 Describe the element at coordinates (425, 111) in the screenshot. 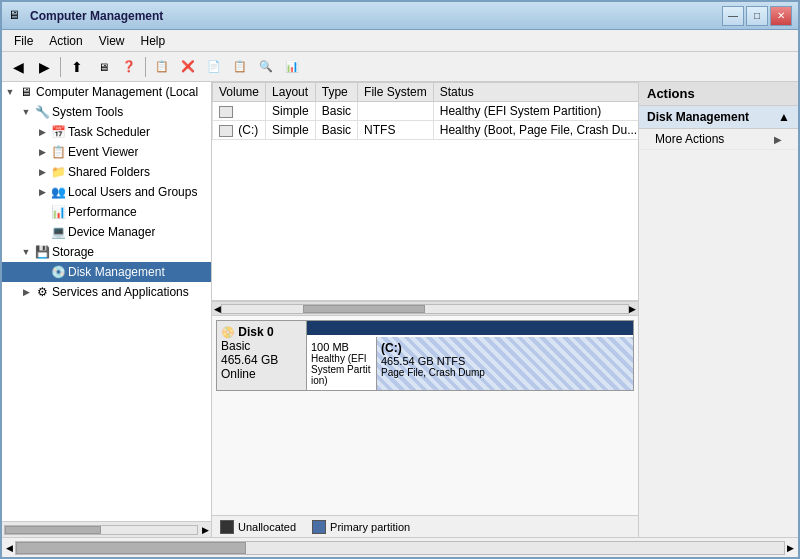

I see `disk-table: Volume Layout Type File System Status` at that location.